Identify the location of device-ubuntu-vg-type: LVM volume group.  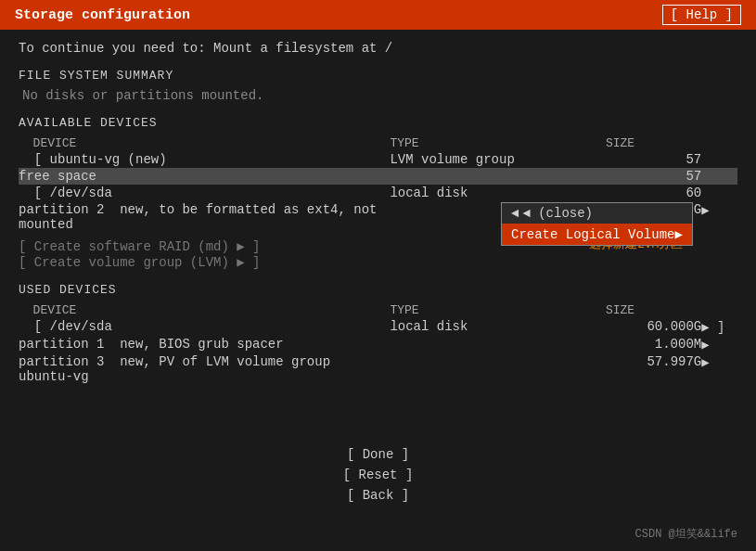
(497, 160).